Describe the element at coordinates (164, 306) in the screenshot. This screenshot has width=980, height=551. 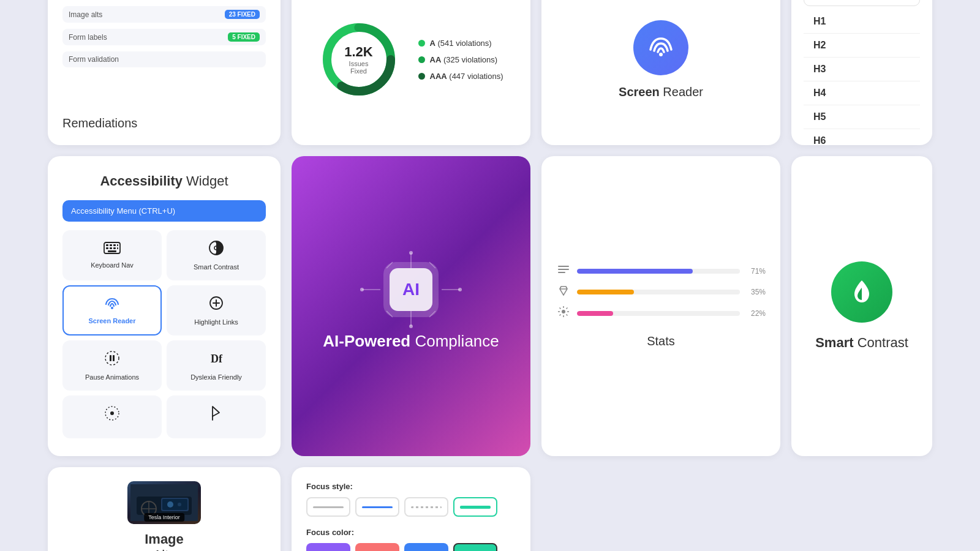
I see `widget-card: Accessibility Widget Accessibility Menu …` at that location.